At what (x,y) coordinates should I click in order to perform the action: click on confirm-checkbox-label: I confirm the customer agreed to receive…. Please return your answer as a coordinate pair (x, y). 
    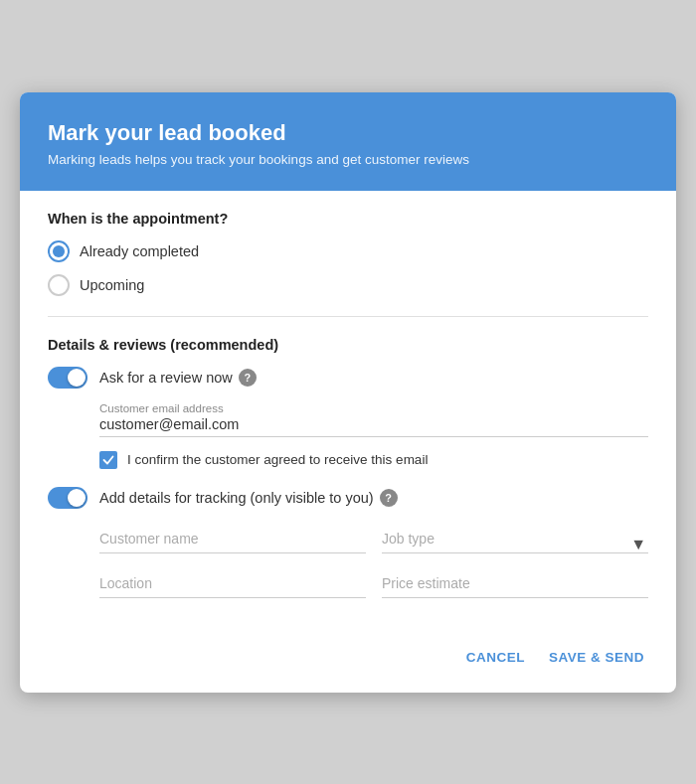
    Looking at the image, I should click on (277, 459).